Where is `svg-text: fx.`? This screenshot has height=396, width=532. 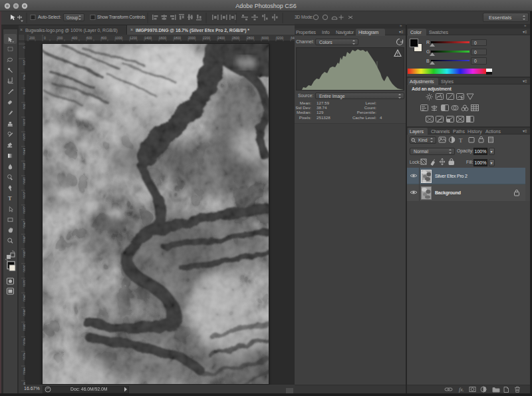
svg-text: fx. is located at coordinates (462, 390).